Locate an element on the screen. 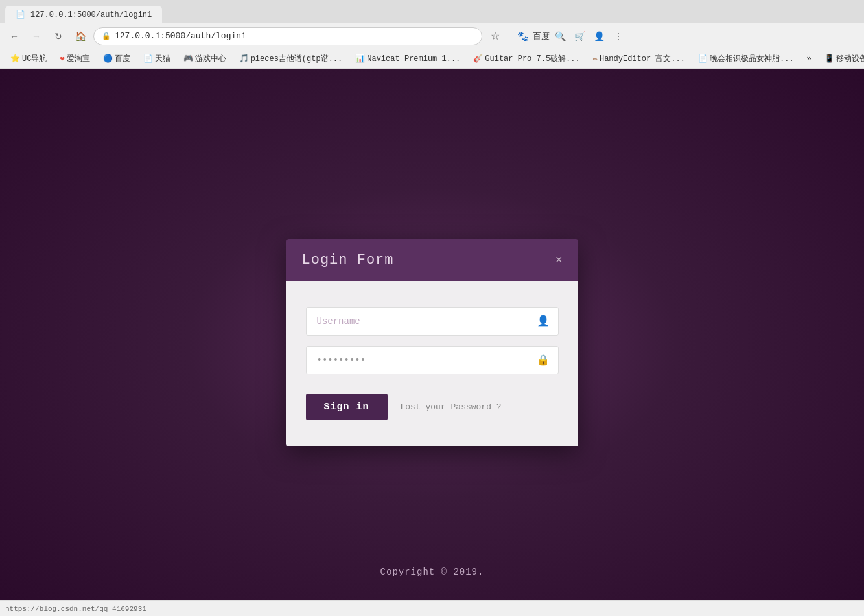 The width and height of the screenshot is (864, 616). modal-title: Login Form is located at coordinates (348, 260).